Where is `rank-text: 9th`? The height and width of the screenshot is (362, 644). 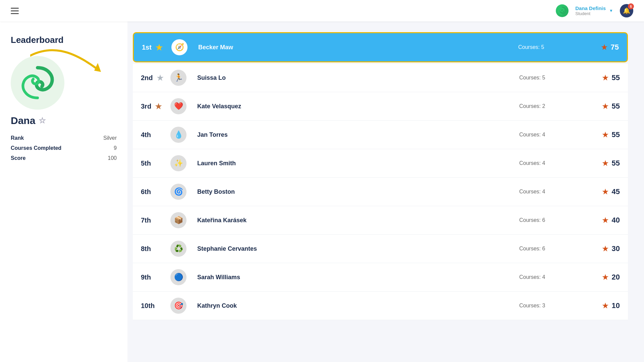
rank-text: 9th is located at coordinates (146, 278).